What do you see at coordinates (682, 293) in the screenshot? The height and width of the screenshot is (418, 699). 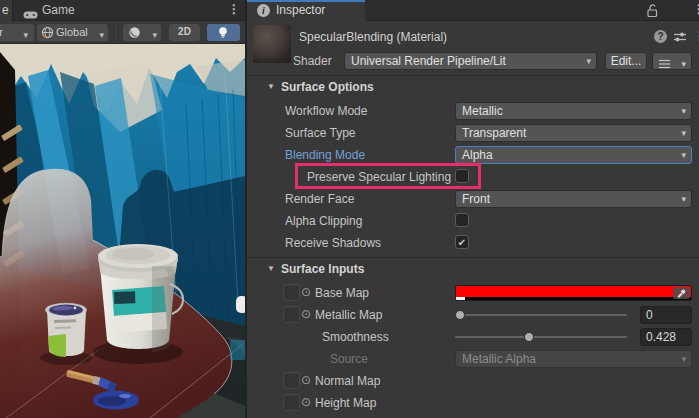 I see `eyedropper-button` at bounding box center [682, 293].